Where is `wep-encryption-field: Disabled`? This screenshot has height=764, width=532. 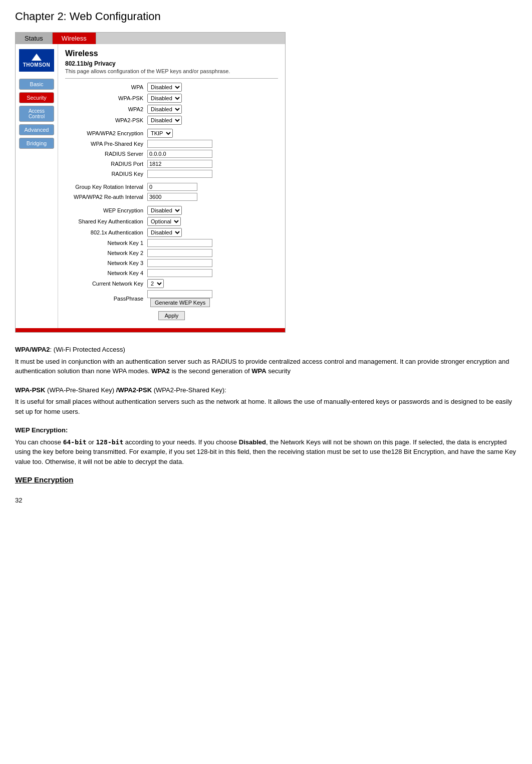 wep-encryption-field: Disabled is located at coordinates (211, 210).